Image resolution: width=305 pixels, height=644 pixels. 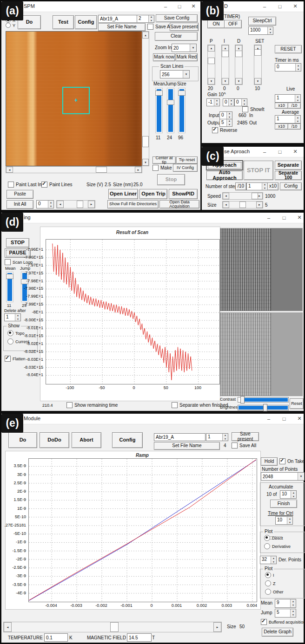 What do you see at coordinates (225, 130) in the screenshot?
I see `reverse-checkbox: Reverse` at bounding box center [225, 130].